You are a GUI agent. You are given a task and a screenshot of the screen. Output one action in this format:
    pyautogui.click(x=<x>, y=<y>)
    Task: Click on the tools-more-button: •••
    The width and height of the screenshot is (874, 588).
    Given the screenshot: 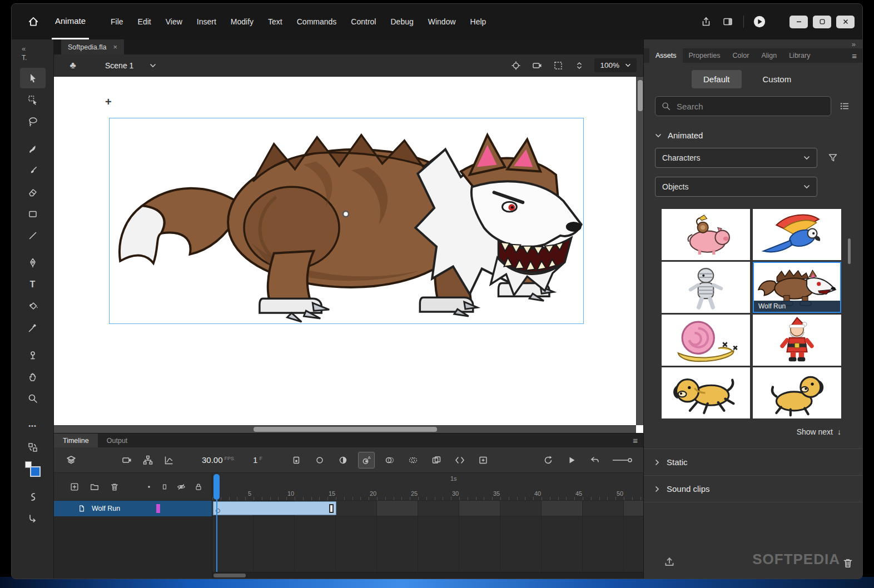 What is the action you would take?
    pyautogui.click(x=33, y=426)
    